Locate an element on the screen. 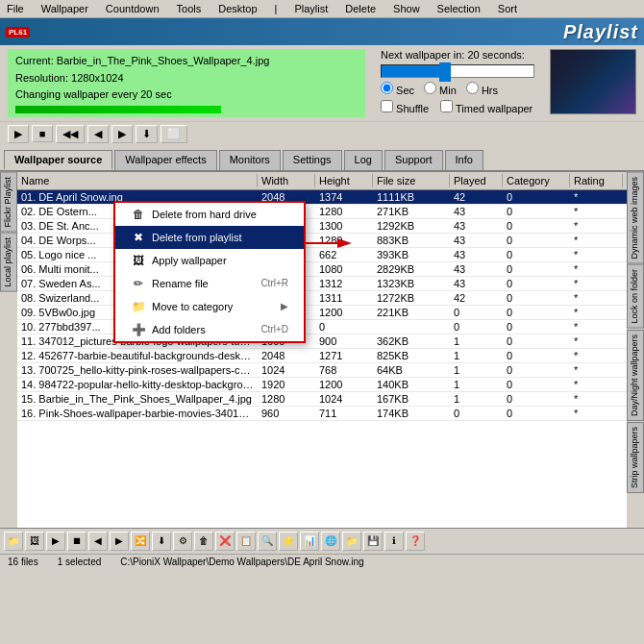 The image size is (644, 644). tab-monitors: Monitors is located at coordinates (250, 160).